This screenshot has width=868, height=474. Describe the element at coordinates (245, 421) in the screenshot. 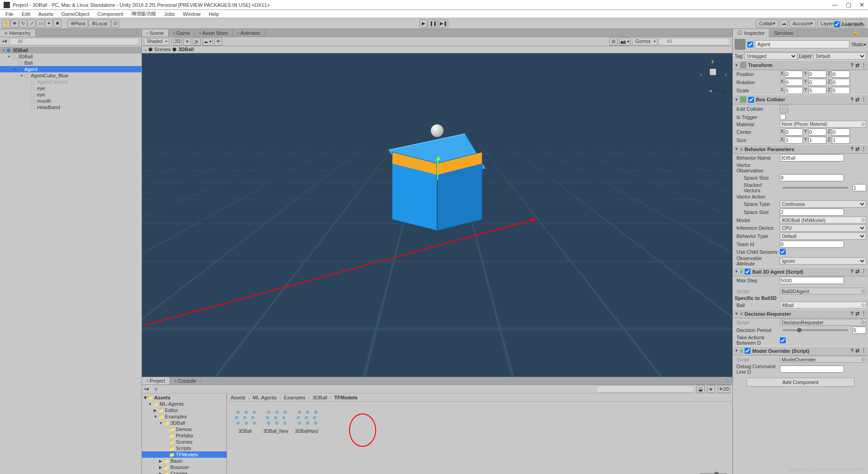

I see `asset-3dball: 3DBall` at that location.